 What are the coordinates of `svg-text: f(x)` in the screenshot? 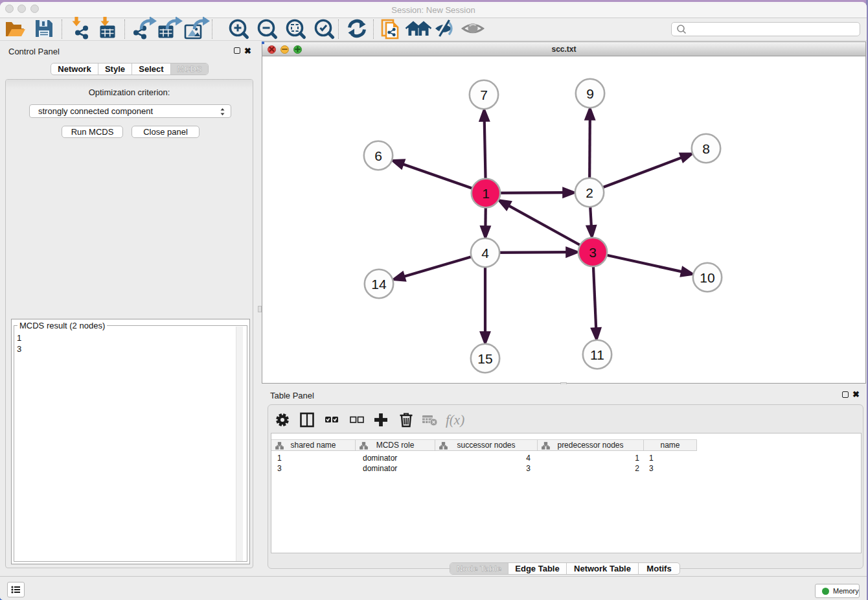 It's located at (455, 420).